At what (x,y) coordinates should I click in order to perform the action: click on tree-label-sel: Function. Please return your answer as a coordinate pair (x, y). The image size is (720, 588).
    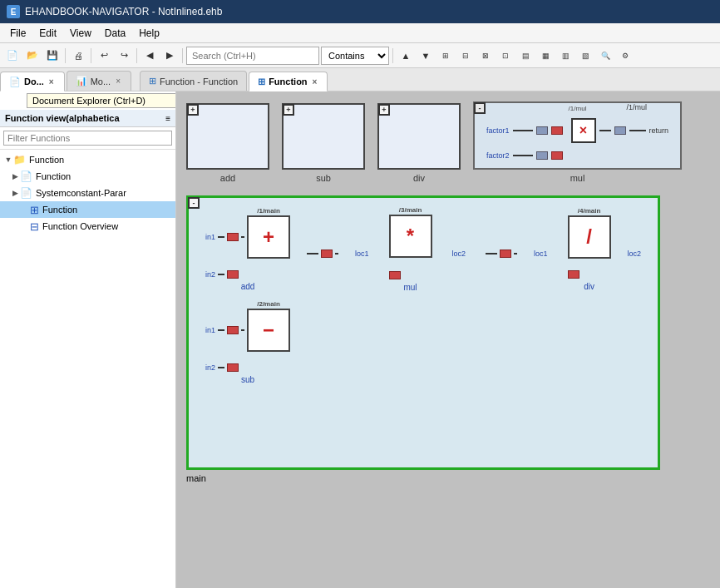
    Looking at the image, I should click on (60, 210).